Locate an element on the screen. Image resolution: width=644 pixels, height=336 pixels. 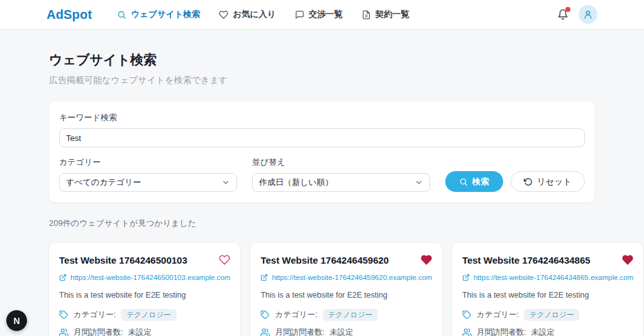
search-button: 検索 is located at coordinates (474, 181).